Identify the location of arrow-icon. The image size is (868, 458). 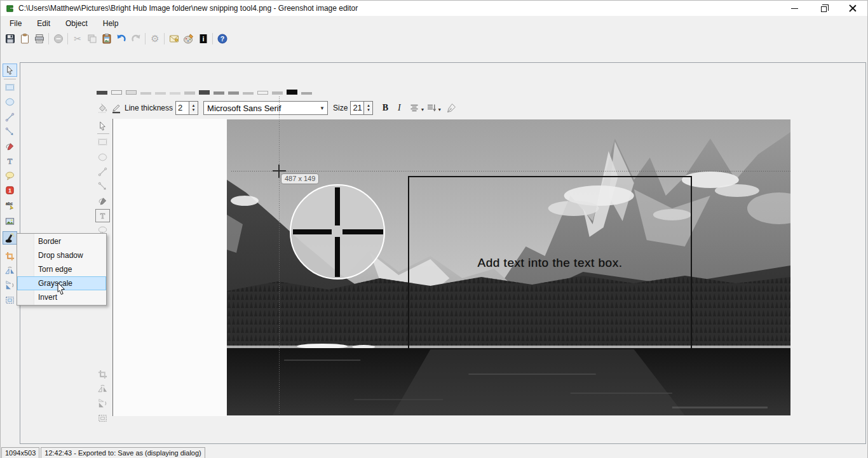
(103, 187).